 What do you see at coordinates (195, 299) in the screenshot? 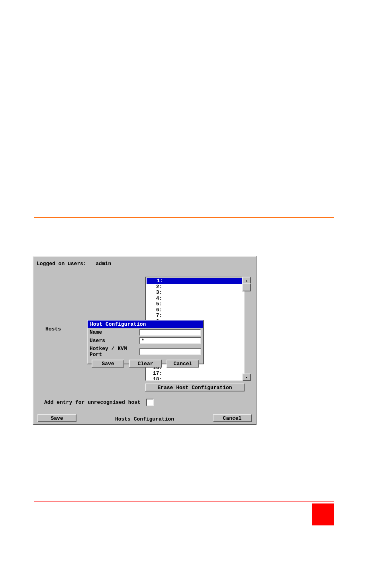
I see `list-item: 4:` at bounding box center [195, 299].